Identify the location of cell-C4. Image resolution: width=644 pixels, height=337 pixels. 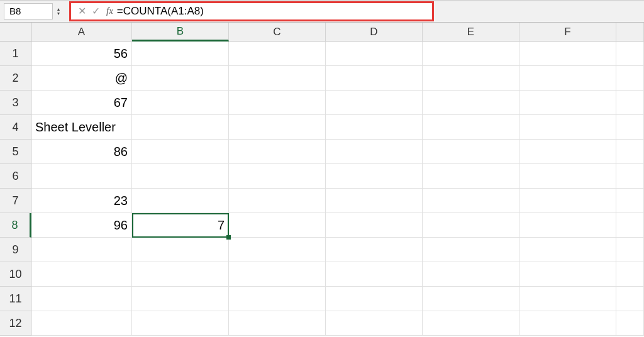
(277, 127).